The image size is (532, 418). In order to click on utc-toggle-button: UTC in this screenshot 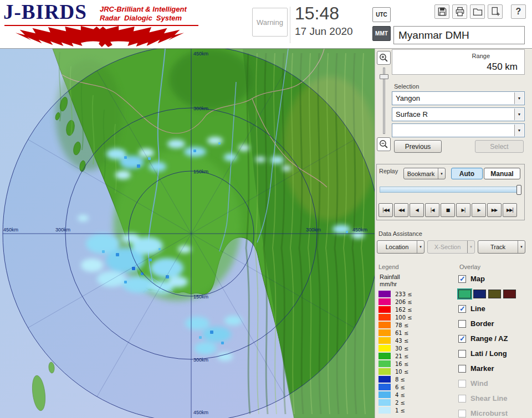, I will do `click(381, 14)`.